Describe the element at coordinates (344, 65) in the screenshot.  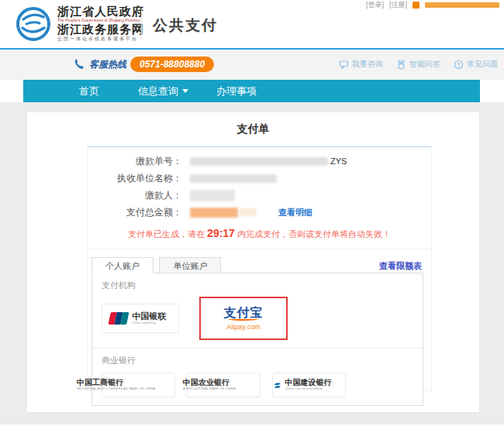
I see `chat-bubble-icon` at that location.